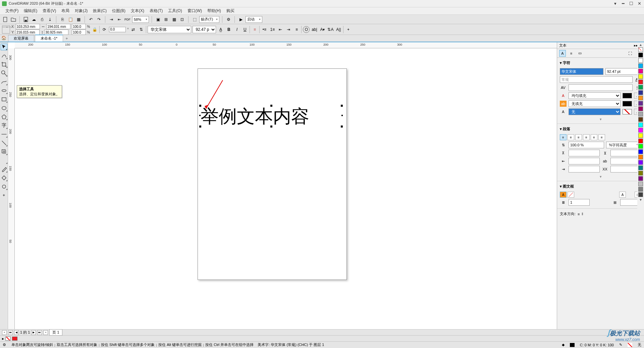 This screenshot has height=348, width=644. What do you see at coordinates (241, 19) in the screenshot?
I see `launch-icon: ▶` at bounding box center [241, 19].